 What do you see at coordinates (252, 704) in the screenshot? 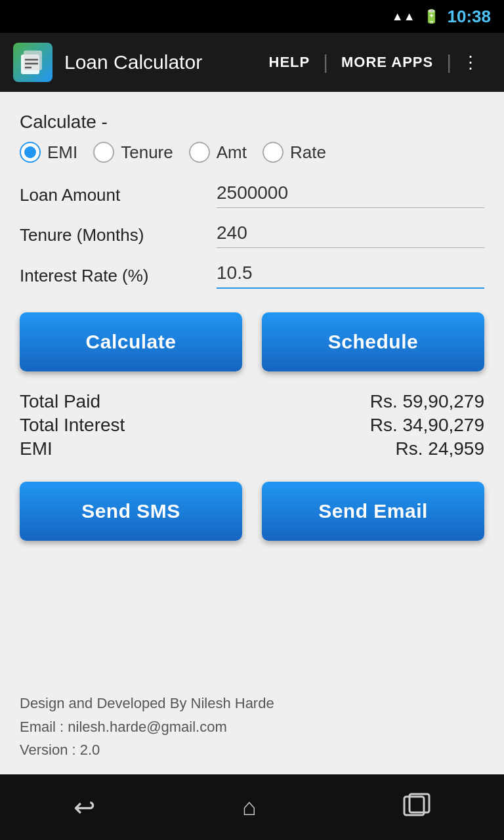
I see `footer-line1: Design and Developed By Nilesh Harde` at bounding box center [252, 704].